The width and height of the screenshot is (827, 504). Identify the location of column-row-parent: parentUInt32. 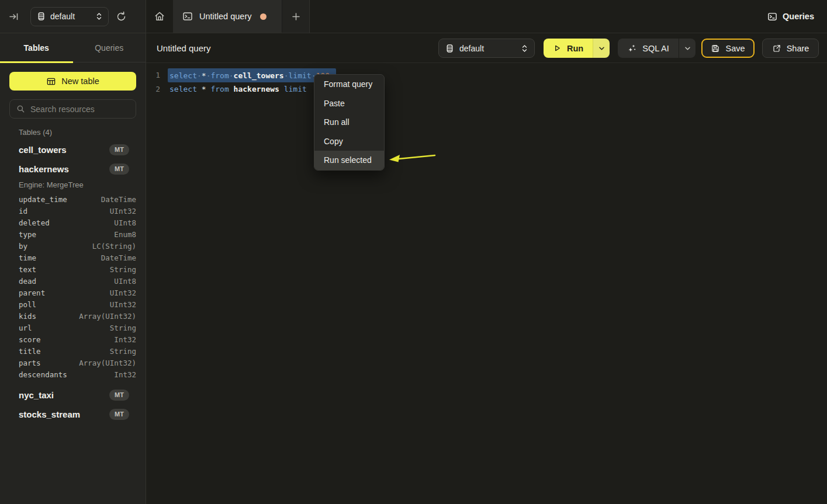
(73, 293).